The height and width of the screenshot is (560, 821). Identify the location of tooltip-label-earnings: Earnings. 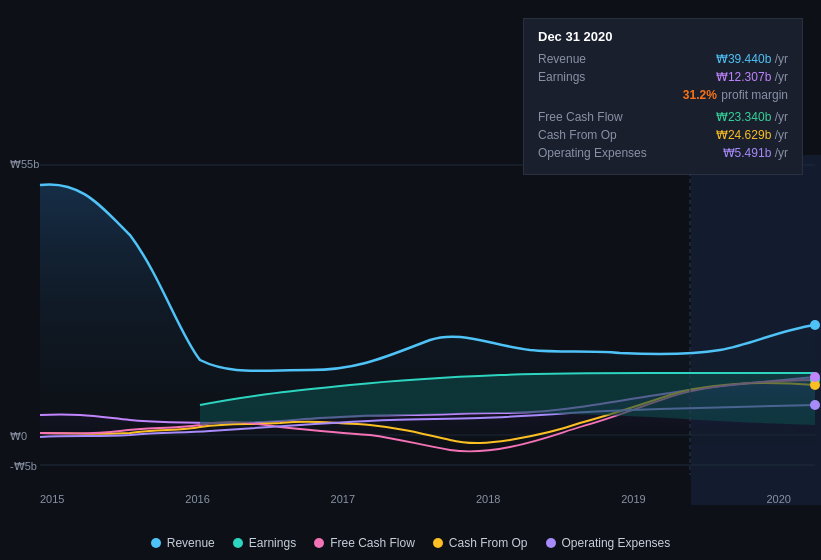
(562, 77).